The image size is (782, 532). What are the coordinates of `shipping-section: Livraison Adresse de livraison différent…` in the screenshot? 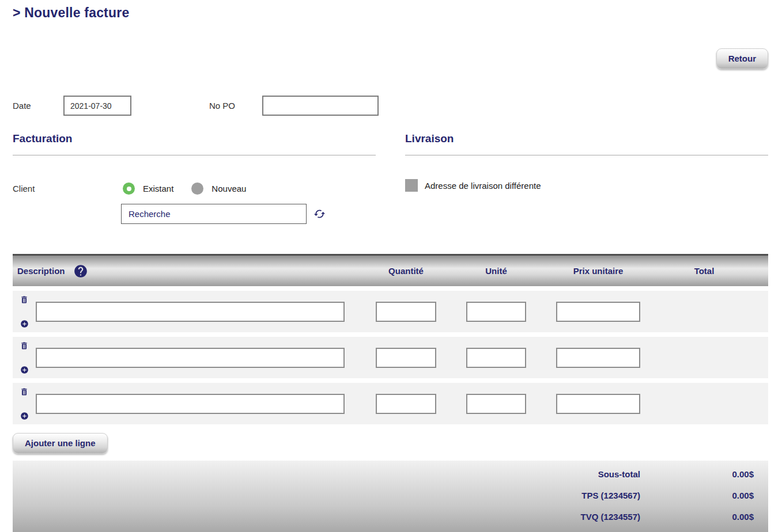 It's located at (587, 178).